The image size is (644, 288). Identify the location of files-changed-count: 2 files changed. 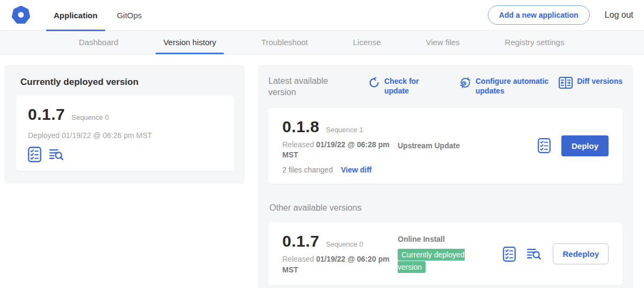
(308, 170).